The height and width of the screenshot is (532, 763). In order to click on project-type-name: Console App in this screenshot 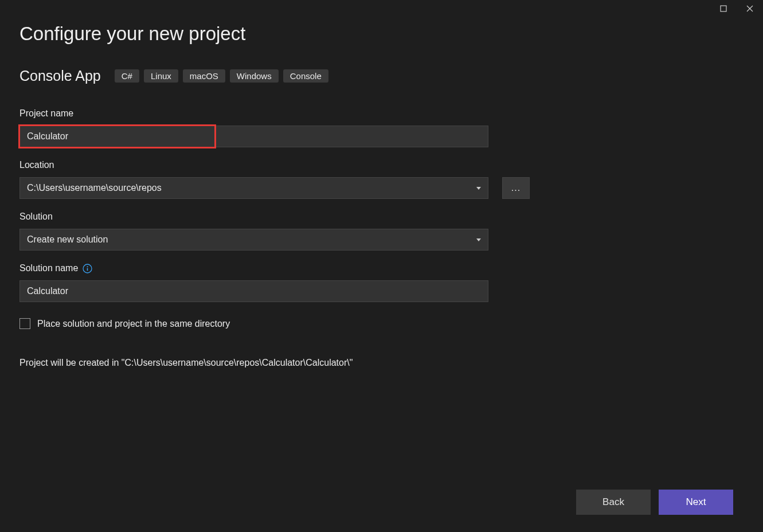, I will do `click(60, 76)`.